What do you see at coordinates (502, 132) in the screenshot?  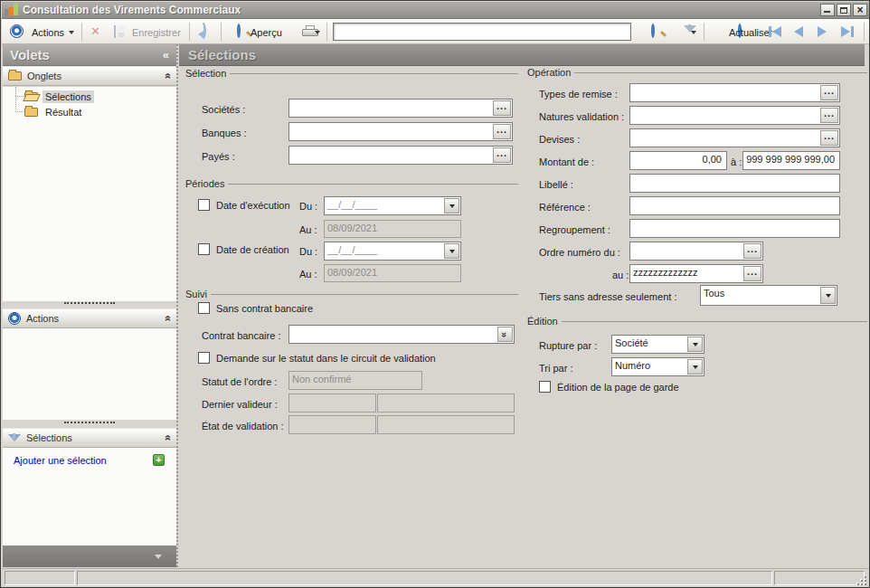 I see `banques-browse-button: ...` at bounding box center [502, 132].